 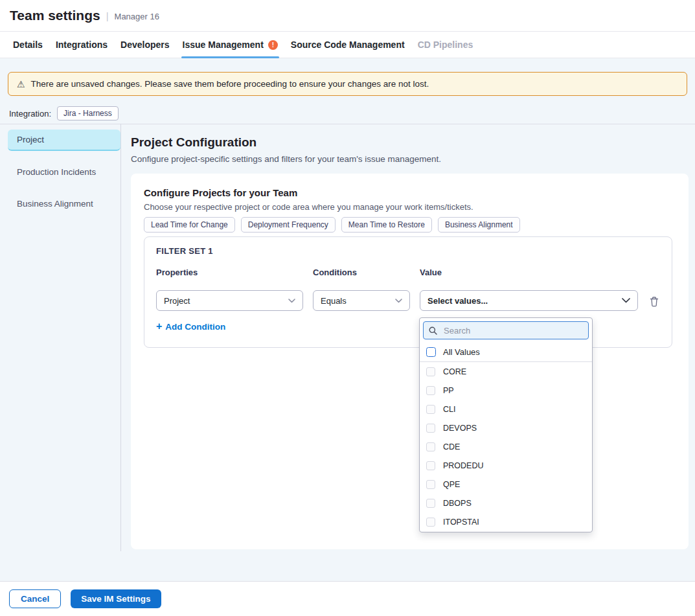 What do you see at coordinates (63, 113) in the screenshot?
I see `integration-row: Integration: Jira - Harness` at bounding box center [63, 113].